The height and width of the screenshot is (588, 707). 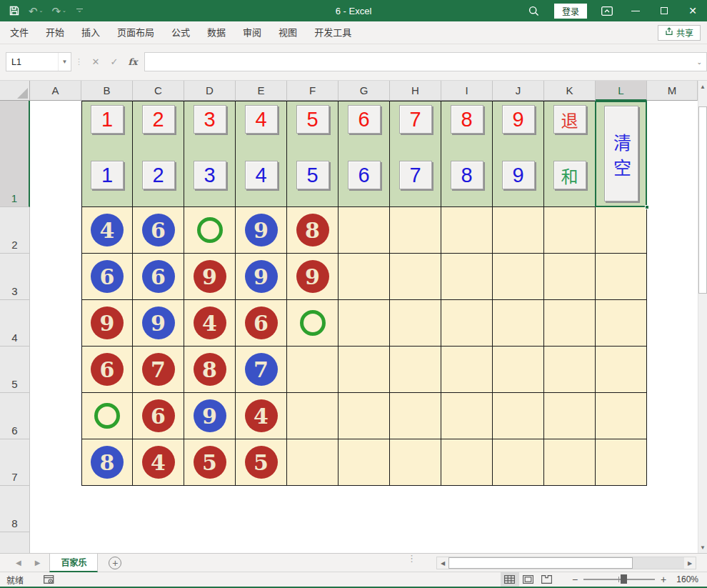 What do you see at coordinates (703, 317) in the screenshot?
I see `vertical-scroll-track` at bounding box center [703, 317].